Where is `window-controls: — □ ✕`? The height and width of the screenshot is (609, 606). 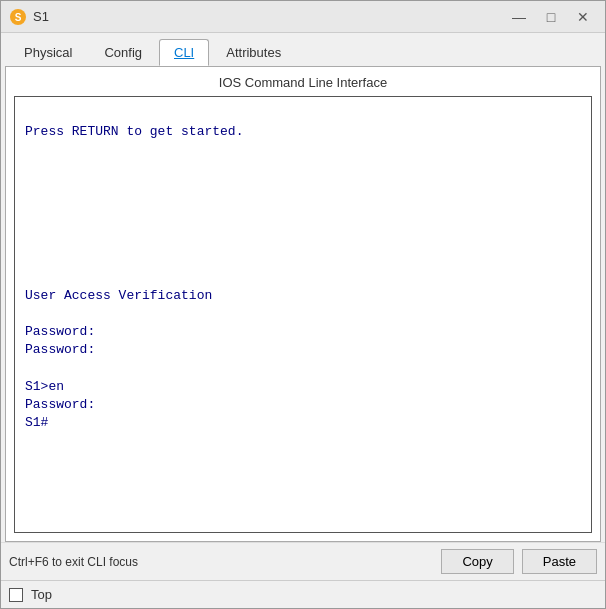 window-controls: — □ ✕ is located at coordinates (551, 17).